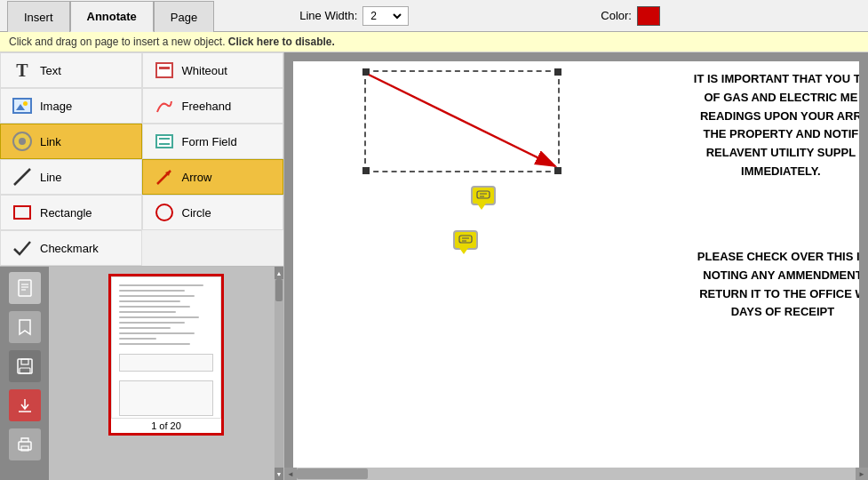 The width and height of the screenshot is (868, 480). What do you see at coordinates (25, 405) in the screenshot?
I see `sidebar-icon-download` at bounding box center [25, 405].